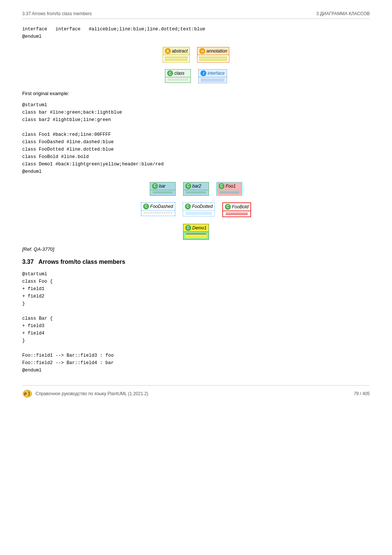  Describe the element at coordinates (188, 186) in the screenshot. I see `bar2-icon: C` at that location.